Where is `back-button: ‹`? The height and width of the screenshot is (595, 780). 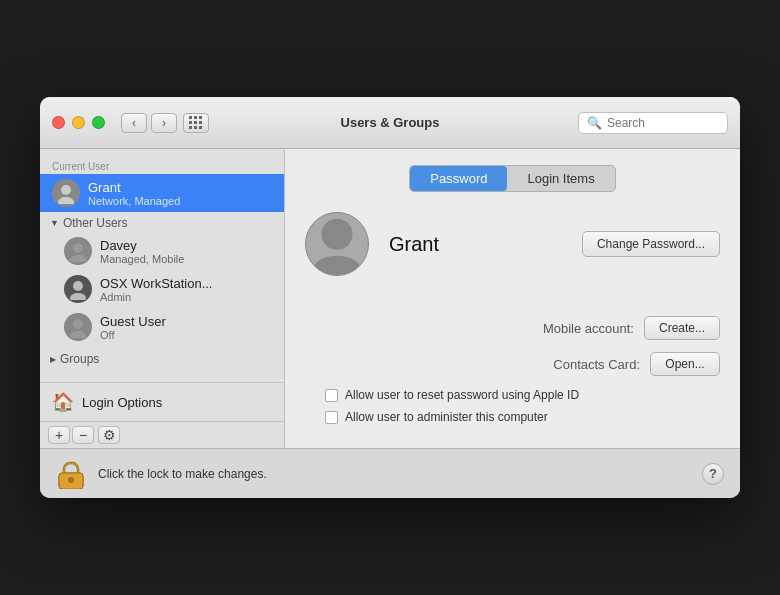 back-button: ‹ is located at coordinates (134, 123).